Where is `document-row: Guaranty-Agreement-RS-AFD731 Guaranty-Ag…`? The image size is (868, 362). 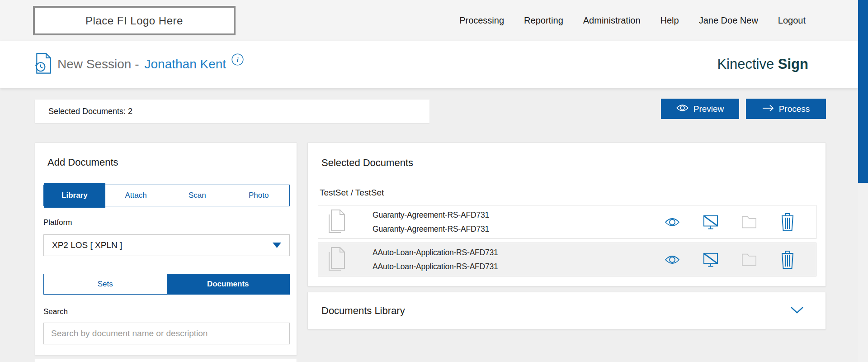
document-row: Guaranty-Agreement-RS-AFD731 Guaranty-Ag… is located at coordinates (567, 222).